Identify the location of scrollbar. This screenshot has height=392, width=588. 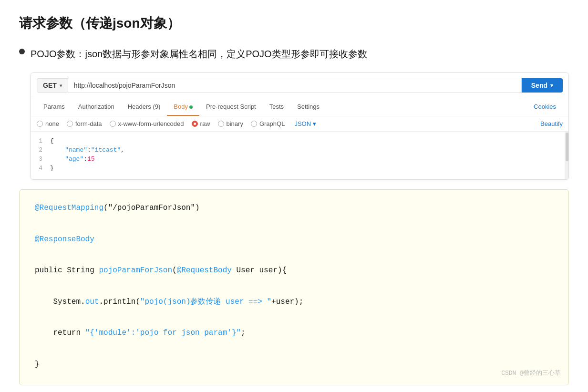
(567, 155).